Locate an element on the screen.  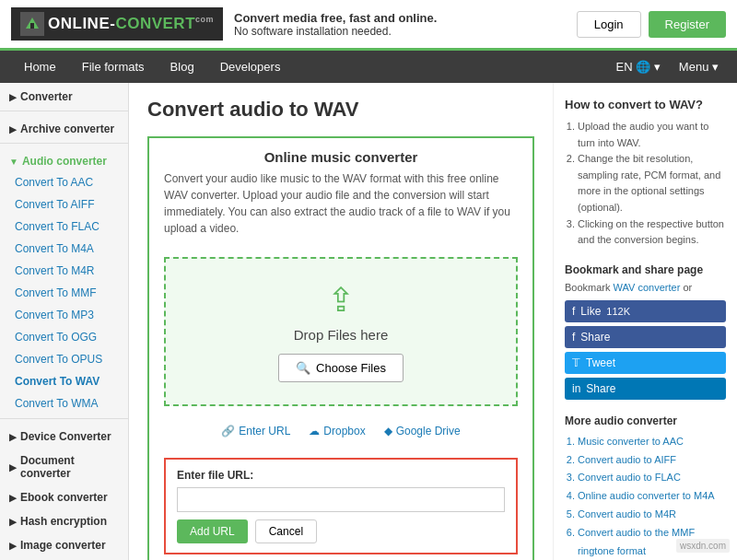
facebook-like-button: f Like 112K is located at coordinates (645, 311).